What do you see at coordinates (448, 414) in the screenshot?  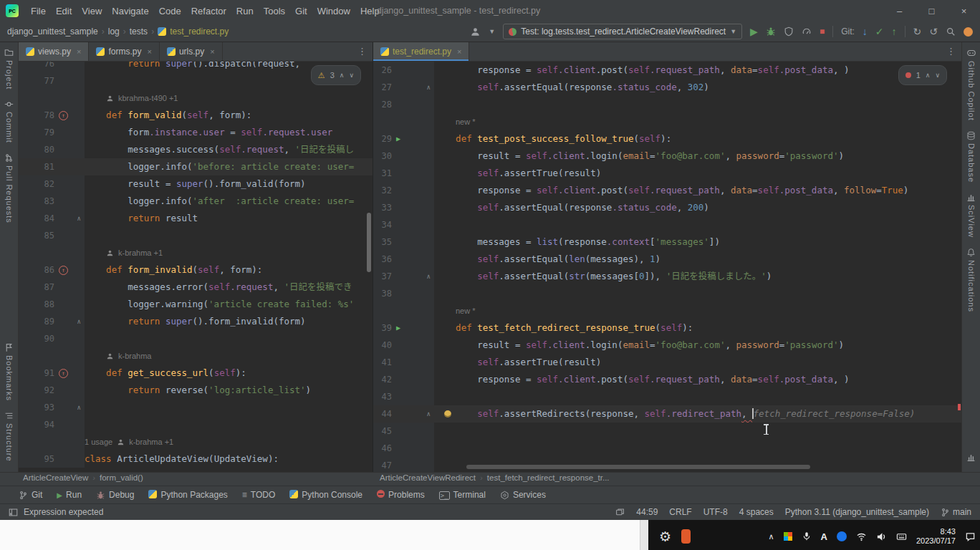 I see `intention-bulb-icon` at bounding box center [448, 414].